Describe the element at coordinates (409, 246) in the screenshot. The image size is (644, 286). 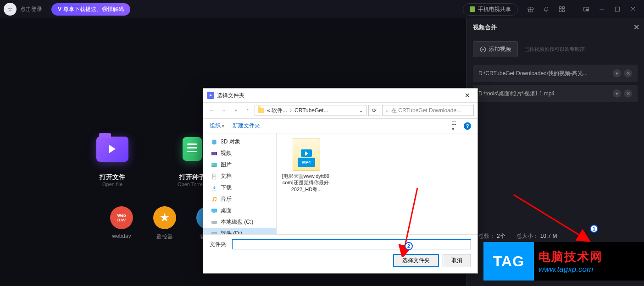
I see `annotation-badge-2: 2` at that location.